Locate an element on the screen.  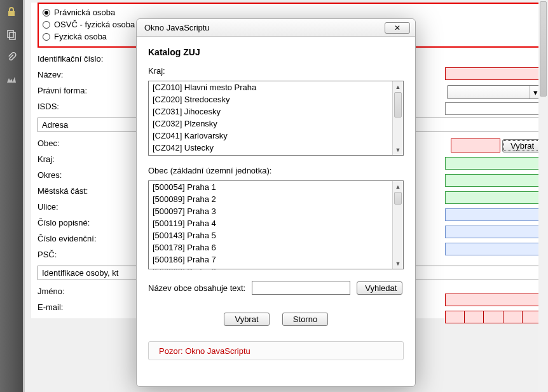
field-obec-seg2 is located at coordinates (476, 145).